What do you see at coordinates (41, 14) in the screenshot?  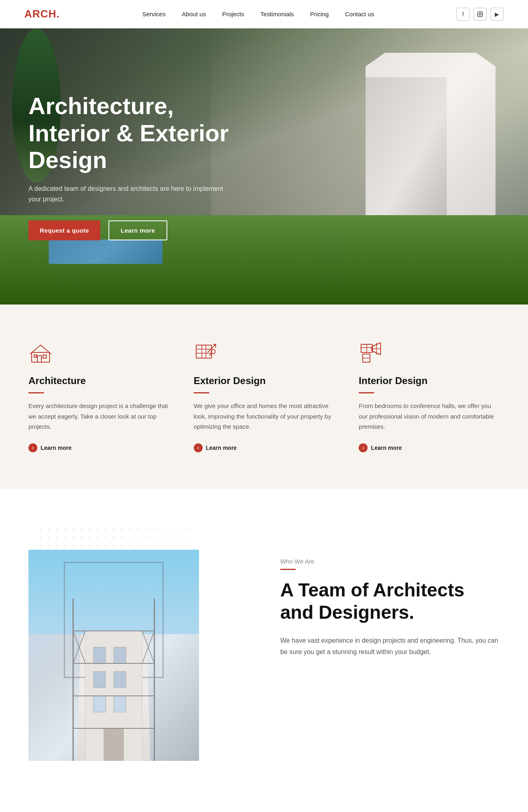 I see `brand-name: ARCH` at bounding box center [41, 14].